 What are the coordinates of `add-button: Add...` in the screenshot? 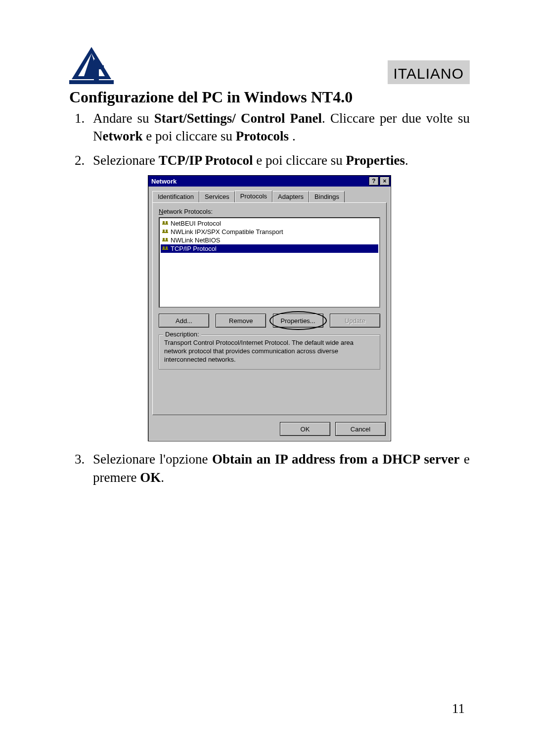 It's located at (184, 321).